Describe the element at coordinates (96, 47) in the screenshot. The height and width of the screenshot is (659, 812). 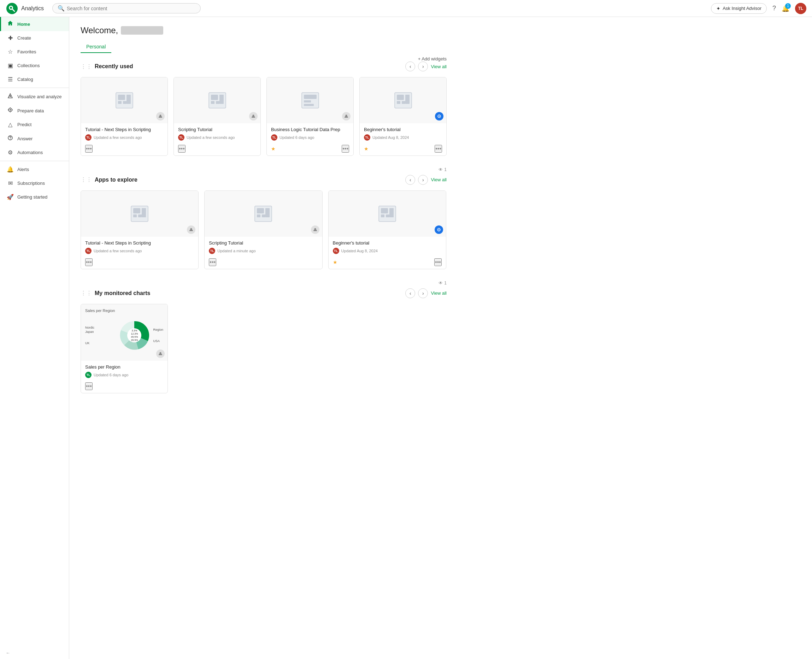
I see `tabs: Personal` at that location.